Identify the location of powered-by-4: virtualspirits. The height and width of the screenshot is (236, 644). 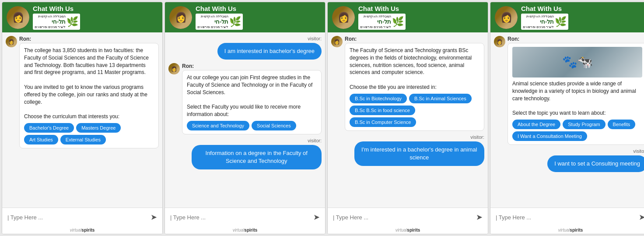
(567, 230).